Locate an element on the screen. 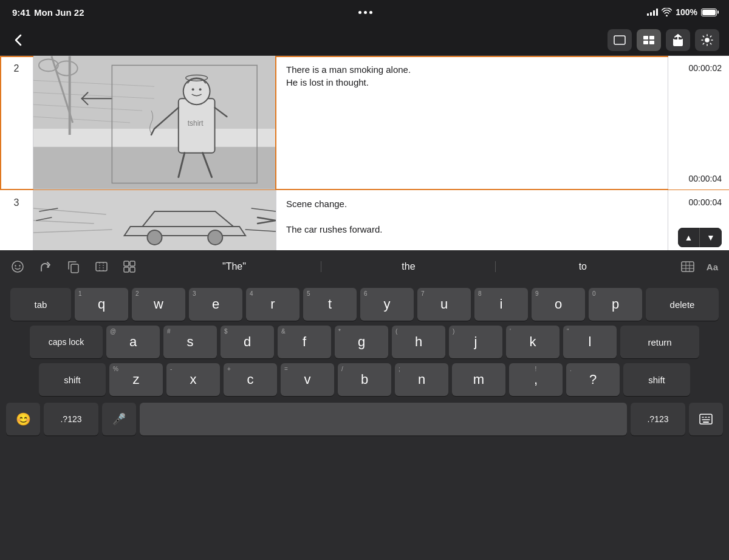 This screenshot has width=729, height=560. t-key: 5t is located at coordinates (330, 304).